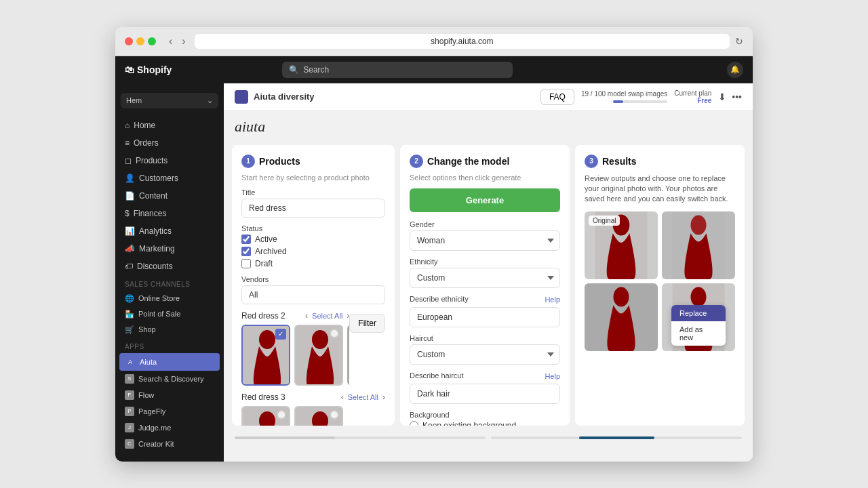 This screenshot has height=488, width=868. Describe the element at coordinates (140, 41) in the screenshot. I see `minimize-dot` at that location.